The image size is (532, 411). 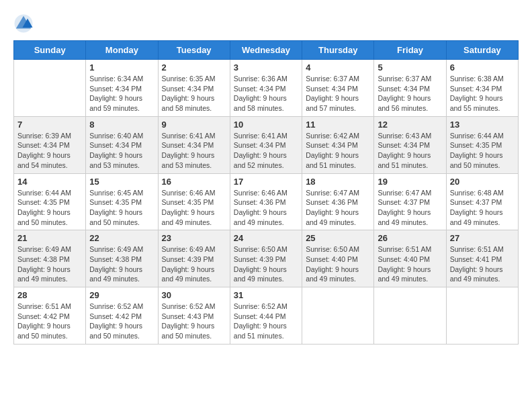 I want to click on calendar-cell: 18 Sunrise: 6:47 AM Sunset: 4:36 PM Dayl…, so click(x=339, y=201).